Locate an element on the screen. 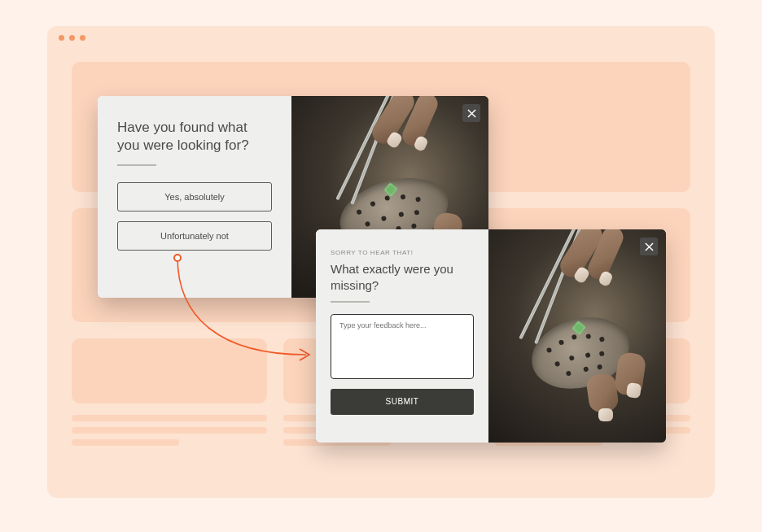 Image resolution: width=762 pixels, height=532 pixels. skeleton-card is located at coordinates (169, 395).